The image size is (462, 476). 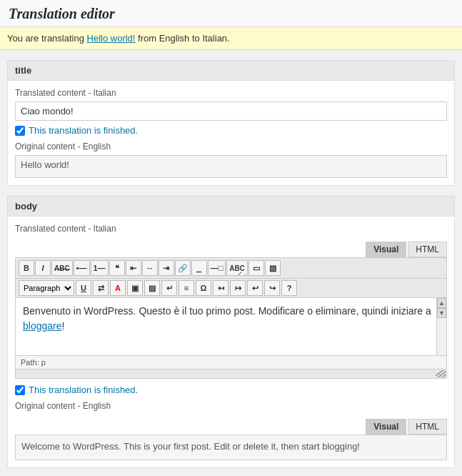 I want to click on toolbar-insert-more: —□, so click(x=217, y=268).